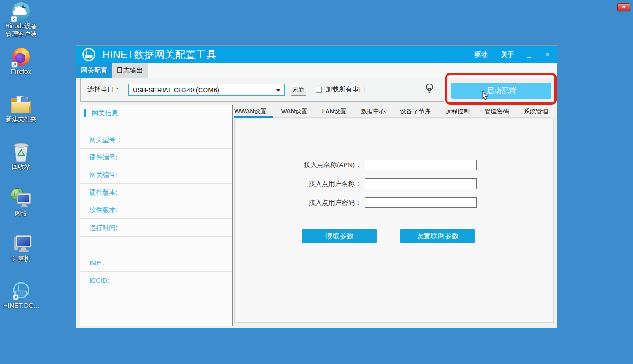 The width and height of the screenshot is (633, 364). Describe the element at coordinates (156, 139) in the screenshot. I see `info-row-model: 网关型号：` at that location.